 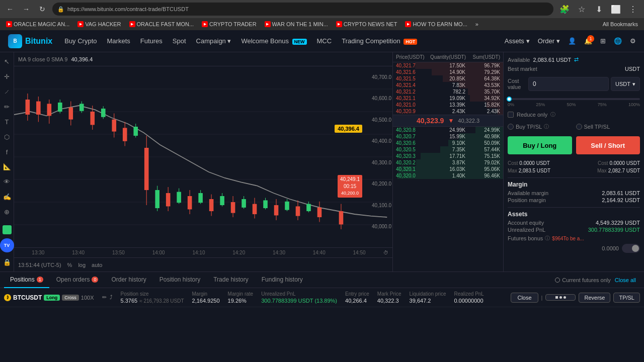 I want to click on buy-tpsl-info-icon: ⓘ, so click(x=546, y=127).